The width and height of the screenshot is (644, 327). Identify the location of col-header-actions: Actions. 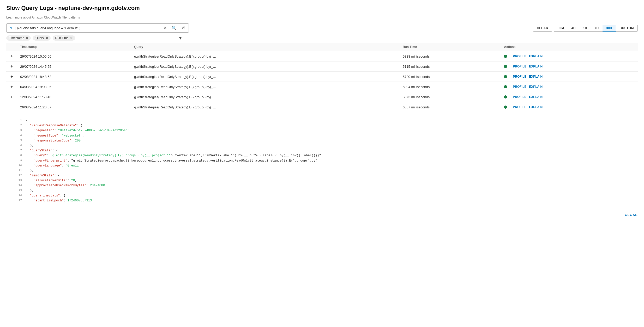
(569, 47).